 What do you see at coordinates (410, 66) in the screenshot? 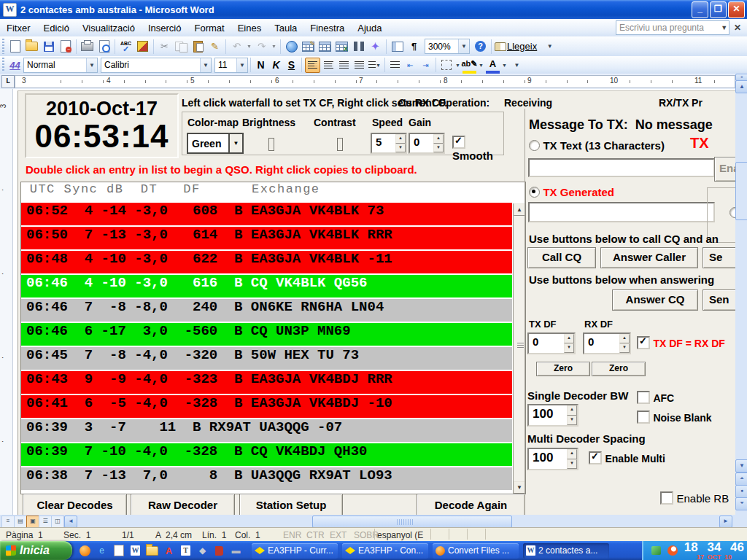
I see `decrease-indent-button: ⇤` at bounding box center [410, 66].